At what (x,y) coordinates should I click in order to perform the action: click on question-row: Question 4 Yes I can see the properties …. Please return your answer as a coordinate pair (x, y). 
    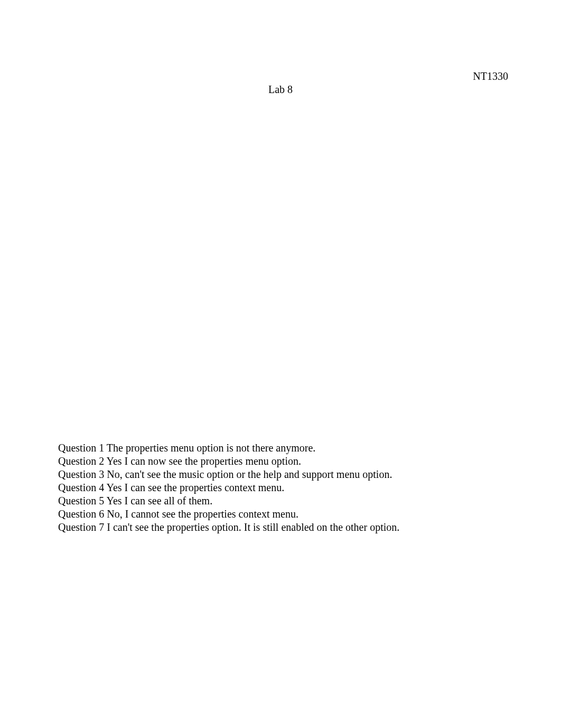
    Looking at the image, I should click on (283, 487).